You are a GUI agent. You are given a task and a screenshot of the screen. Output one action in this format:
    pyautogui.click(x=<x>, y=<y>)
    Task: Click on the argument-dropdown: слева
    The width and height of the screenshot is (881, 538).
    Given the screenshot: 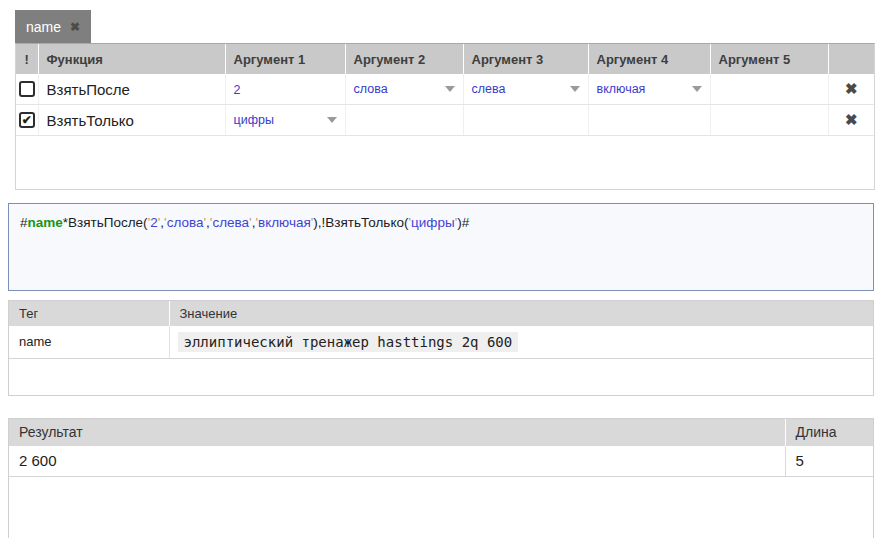 What is the action you would take?
    pyautogui.click(x=526, y=89)
    